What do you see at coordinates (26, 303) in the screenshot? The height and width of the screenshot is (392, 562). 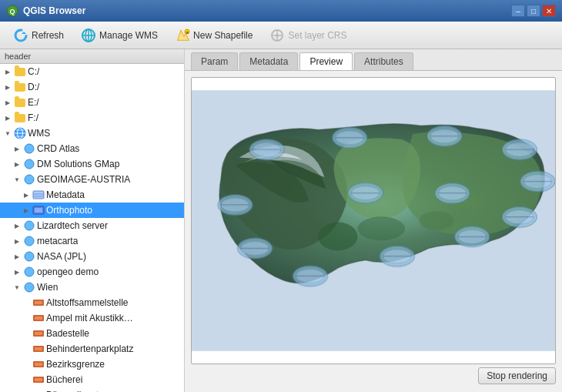 I see `tree-arrow-altstoff` at bounding box center [26, 303].